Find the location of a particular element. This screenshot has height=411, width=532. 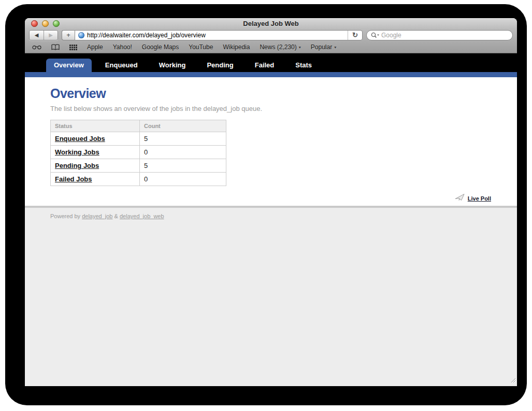

traffic-lights is located at coordinates (46, 24).